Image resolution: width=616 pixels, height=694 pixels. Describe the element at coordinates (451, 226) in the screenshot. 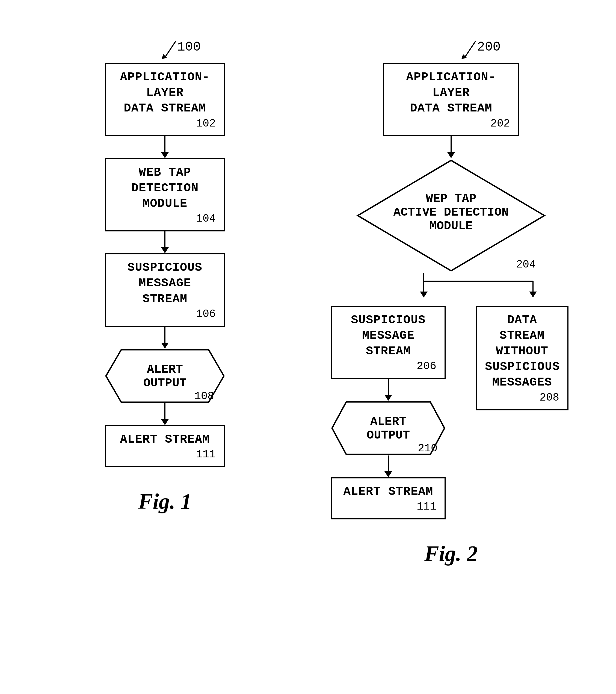

I see `svg-text: MODULE` at that location.